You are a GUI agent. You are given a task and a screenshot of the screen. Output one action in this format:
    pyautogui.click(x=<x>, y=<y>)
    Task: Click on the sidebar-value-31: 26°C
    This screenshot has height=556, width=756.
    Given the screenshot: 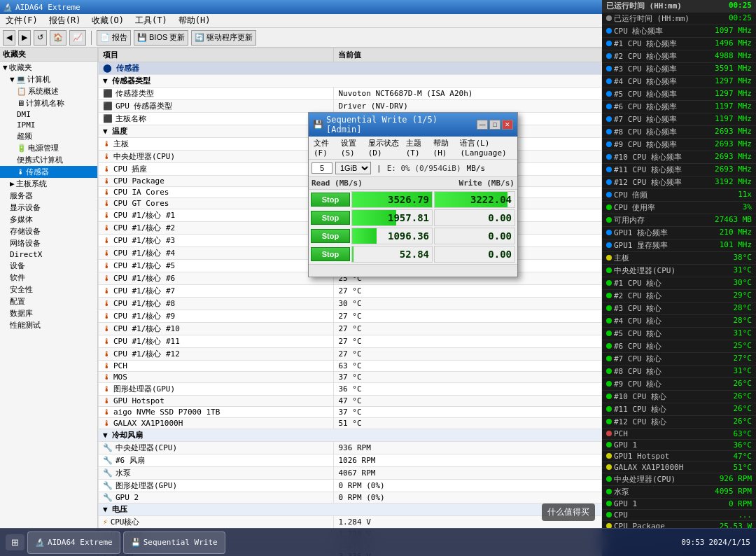 What is the action you would take?
    pyautogui.click(x=743, y=409)
    